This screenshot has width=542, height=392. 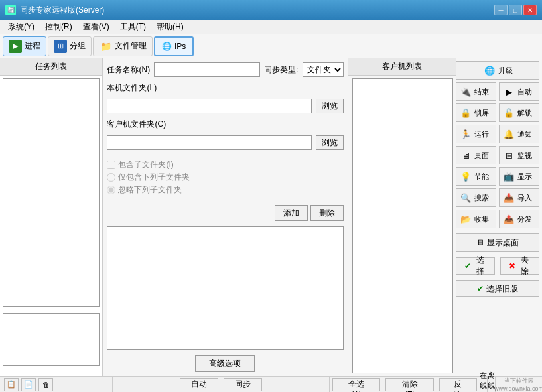 What do you see at coordinates (111, 178) in the screenshot?
I see `only-include-radio` at bounding box center [111, 178].